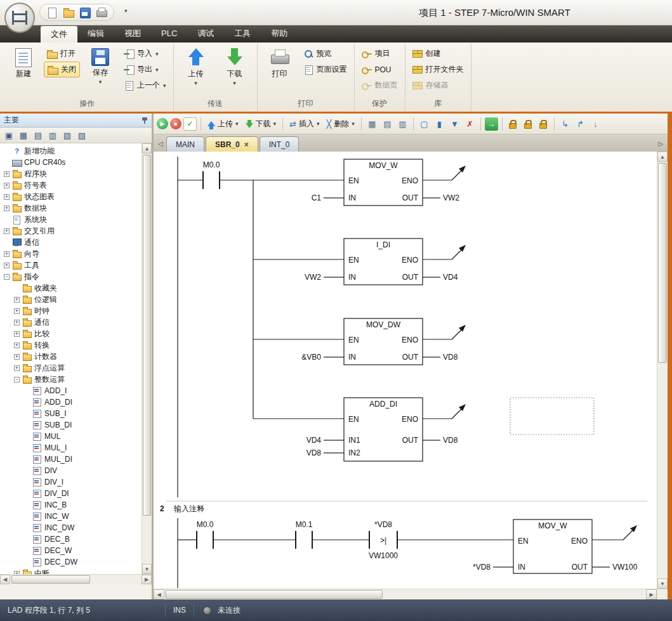 Image resolution: width=672 pixels, height=621 pixels. I want to click on save-dropdown-icon: ▾, so click(100, 82).